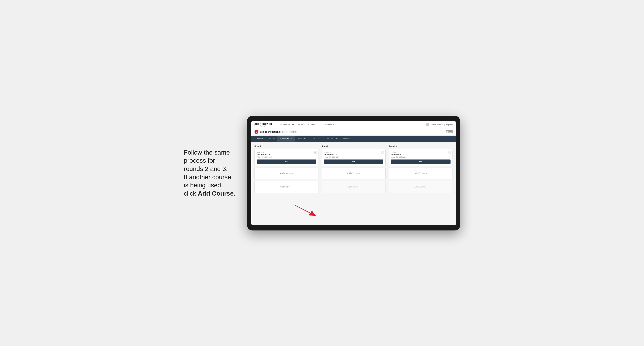 This screenshot has height=346, width=644. What do you see at coordinates (212, 173) in the screenshot?
I see `instruction-panel: Follow the same process for rounds 2 and…` at bounding box center [212, 173].